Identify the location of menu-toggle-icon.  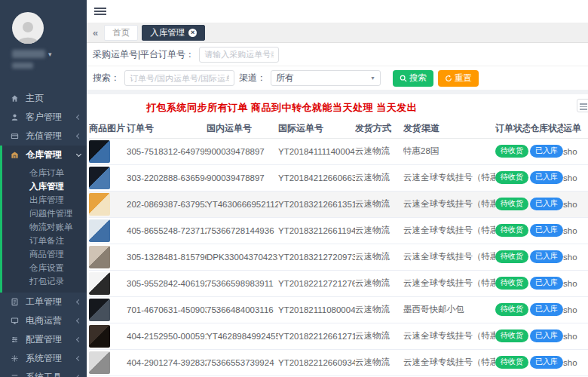
(100, 11).